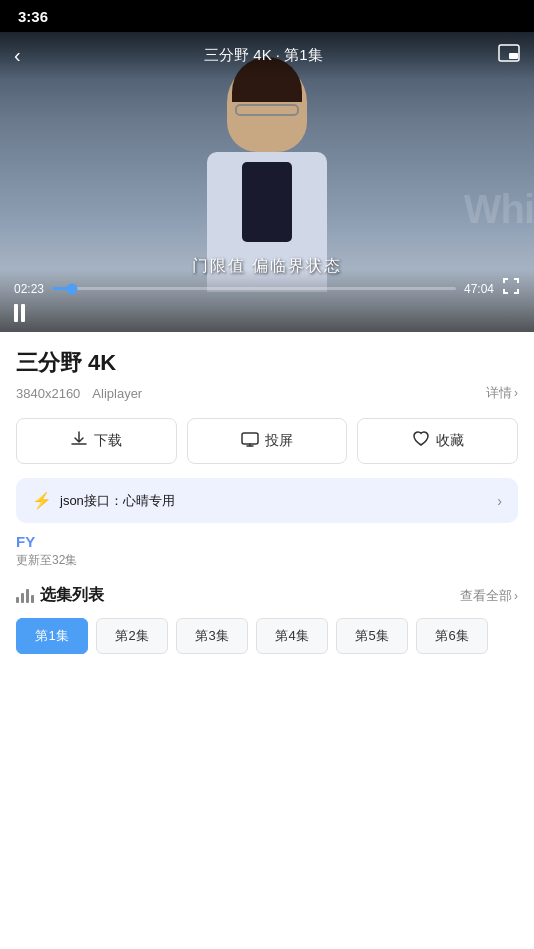 The height and width of the screenshot is (949, 534). What do you see at coordinates (509, 56) in the screenshot?
I see `pip-button` at bounding box center [509, 56].